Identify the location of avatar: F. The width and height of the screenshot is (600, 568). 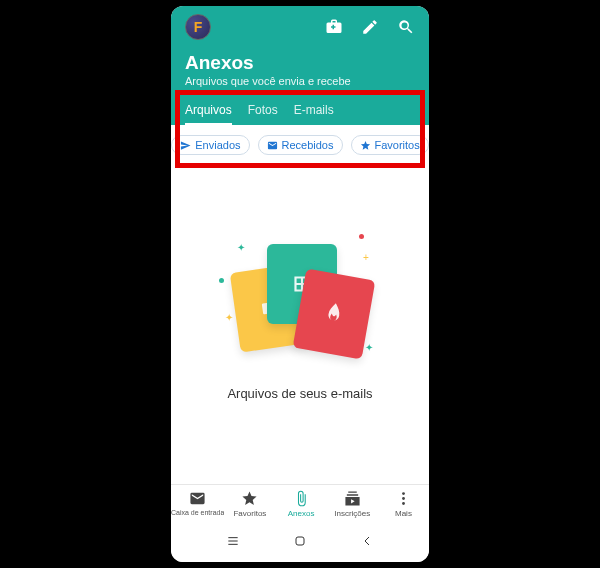
(198, 27).